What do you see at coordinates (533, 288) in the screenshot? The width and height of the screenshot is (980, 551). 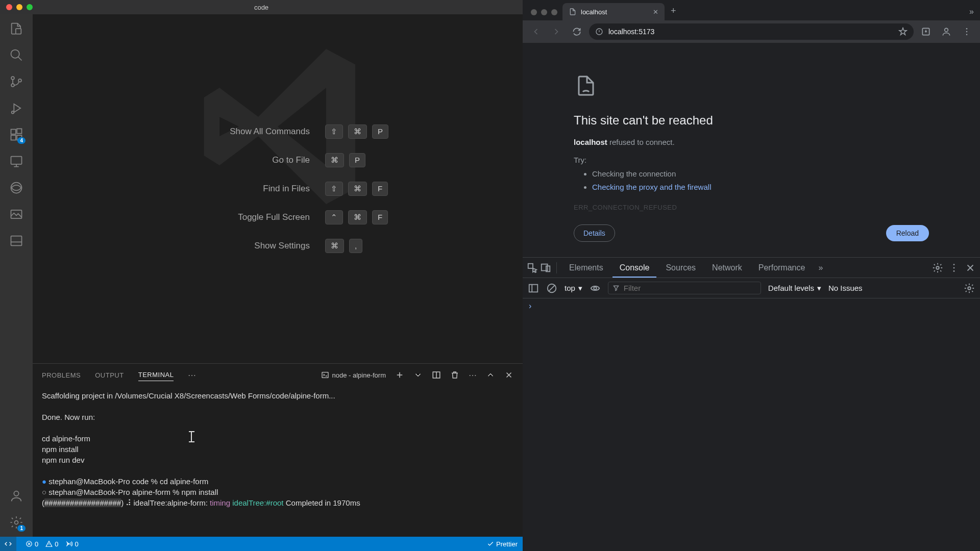 I see `toggle-sidebar-icon` at bounding box center [533, 288].